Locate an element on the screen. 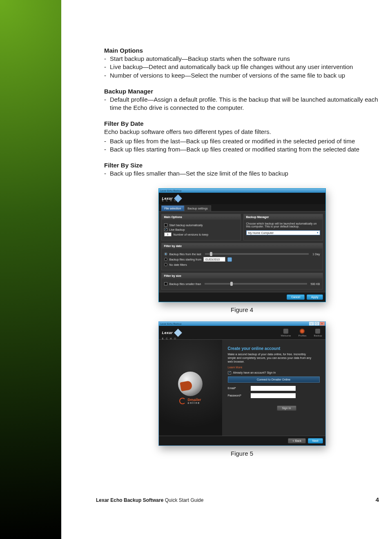 This screenshot has height=539, width=392. label-smaller-than: Backup files smaller than is located at coordinates (185, 284).